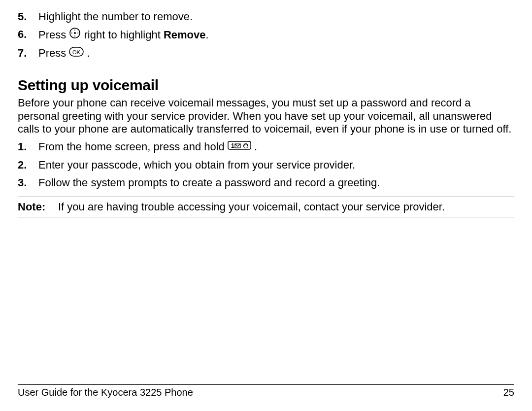 This screenshot has width=532, height=411. I want to click on step-number: 3., so click(28, 183).